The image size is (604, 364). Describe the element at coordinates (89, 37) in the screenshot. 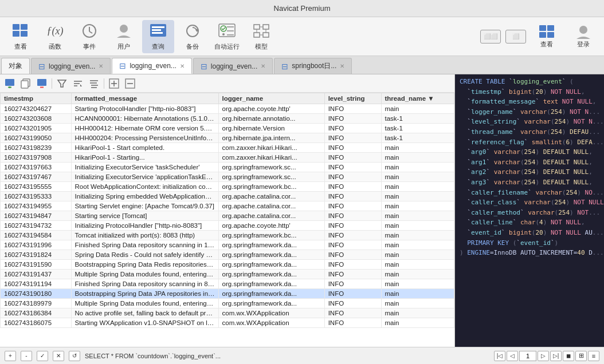

I see `toolbar-event: 事件` at that location.